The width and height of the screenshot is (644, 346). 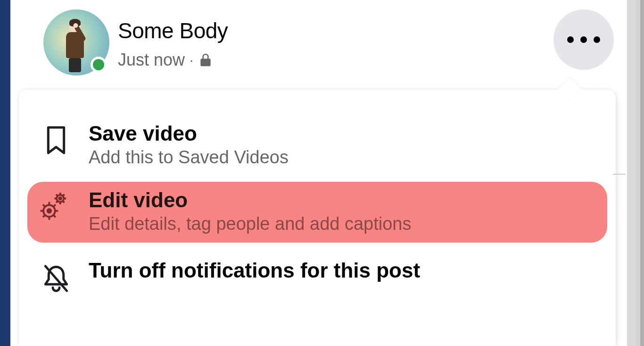 What do you see at coordinates (99, 65) in the screenshot?
I see `presence-online-indicator` at bounding box center [99, 65].